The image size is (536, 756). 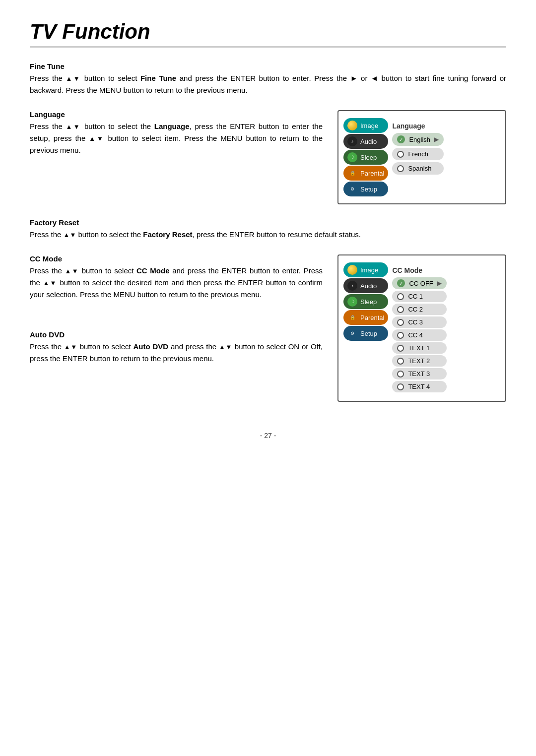 I want to click on cc-option-text4: TEXT 4, so click(x=419, y=387).